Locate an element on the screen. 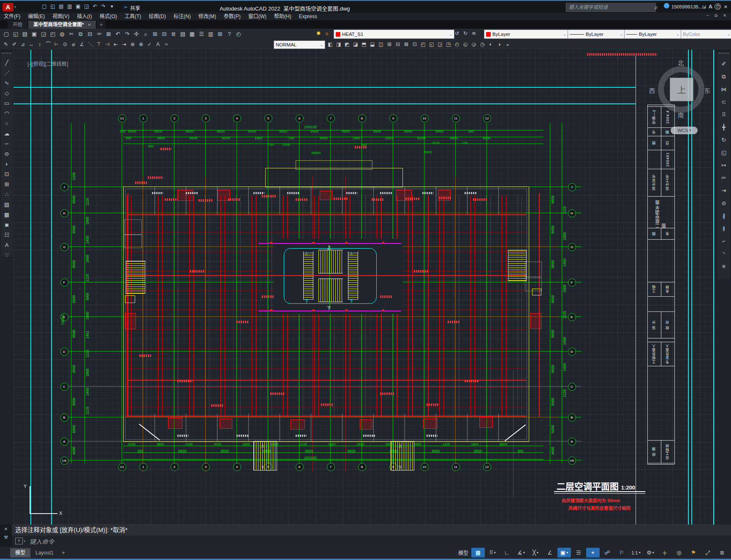 The width and height of the screenshot is (731, 560). polar-toggle: ∡ ▾ is located at coordinates (521, 553).